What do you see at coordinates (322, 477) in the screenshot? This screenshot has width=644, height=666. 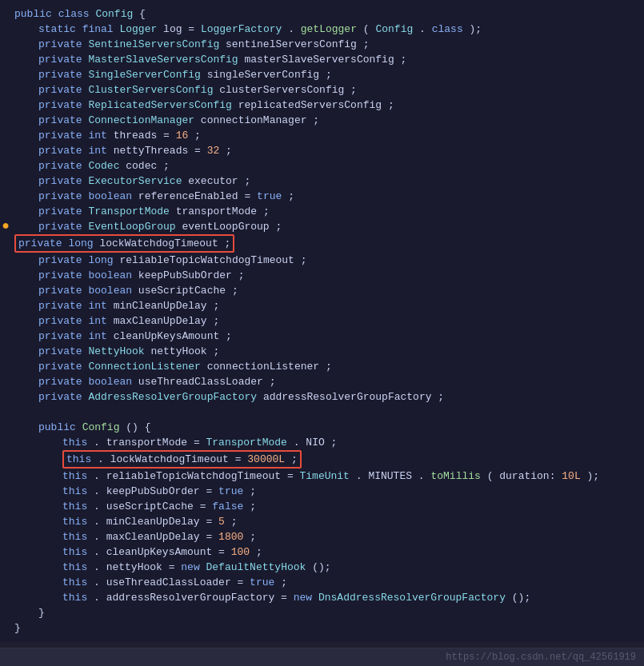 I see `code-line-31: this . reliableTopicWatchdogTimeout = Ti…` at bounding box center [322, 477].